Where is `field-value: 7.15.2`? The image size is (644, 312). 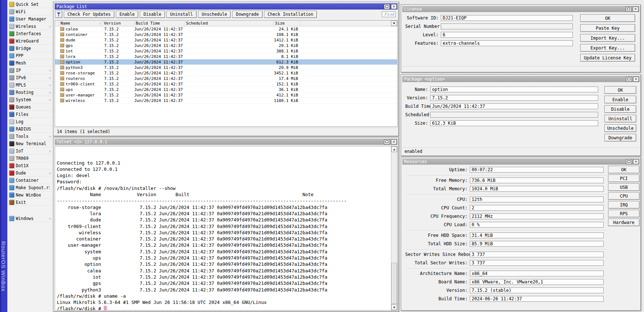
field-value: 7.15.2 is located at coordinates (514, 98).